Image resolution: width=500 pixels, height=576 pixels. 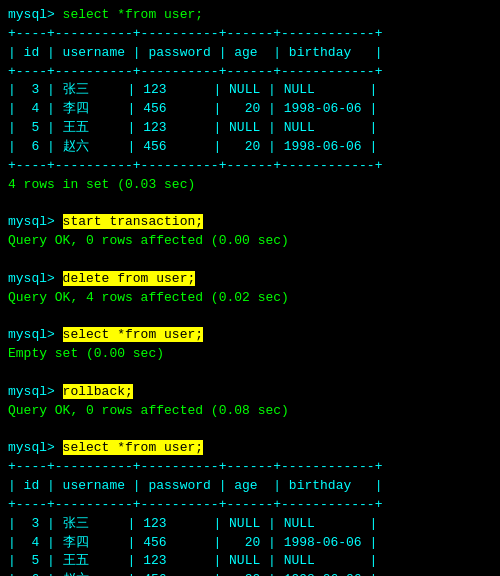 What do you see at coordinates (36, 14) in the screenshot?
I see `prompt-q1: mysql>` at bounding box center [36, 14].